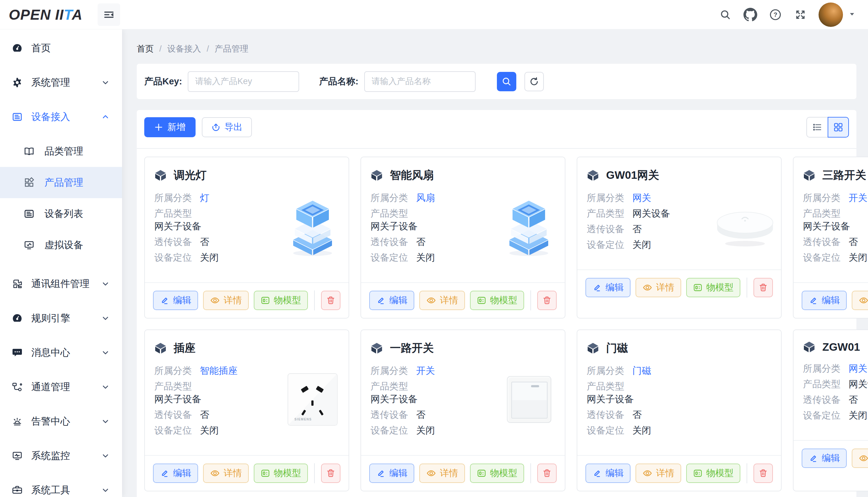 The height and width of the screenshot is (497, 868). I want to click on sidebar-item-tools: 系统工具, so click(61, 486).